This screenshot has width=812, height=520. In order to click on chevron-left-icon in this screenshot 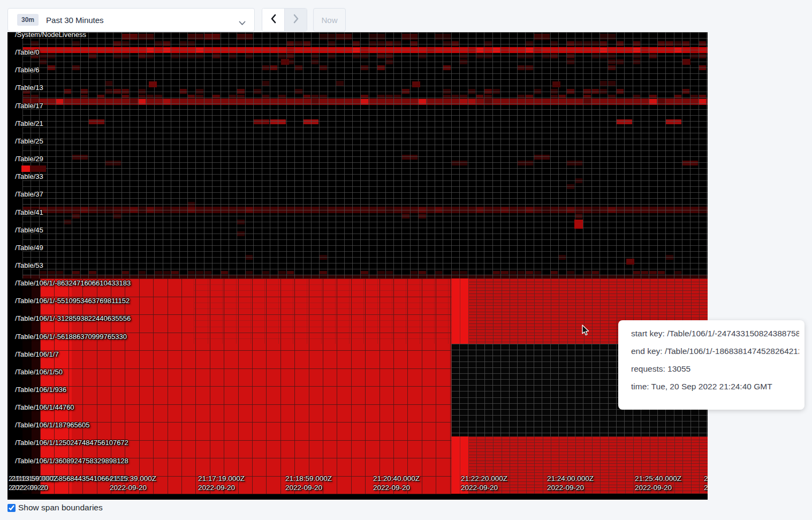, I will do `click(274, 20)`.